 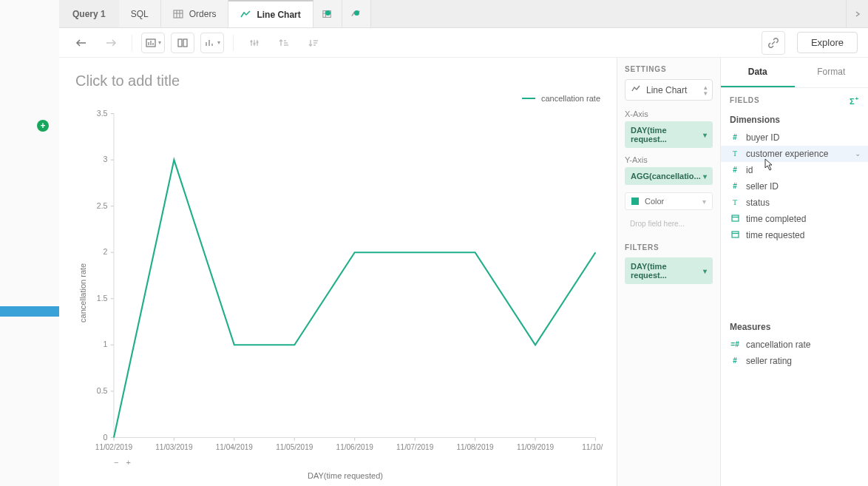 What do you see at coordinates (294, 447) in the screenshot?
I see `svg-text: 11/05/2019` at bounding box center [294, 447].